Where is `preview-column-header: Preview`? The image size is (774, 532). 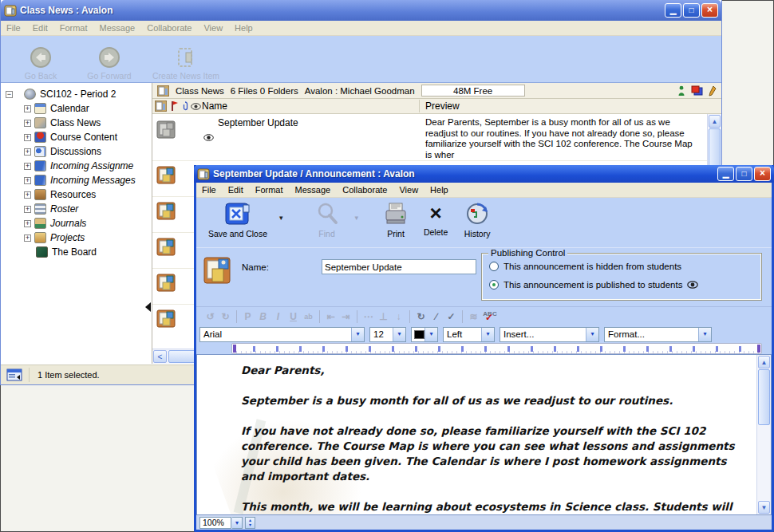 preview-column-header: Preview is located at coordinates (442, 106).